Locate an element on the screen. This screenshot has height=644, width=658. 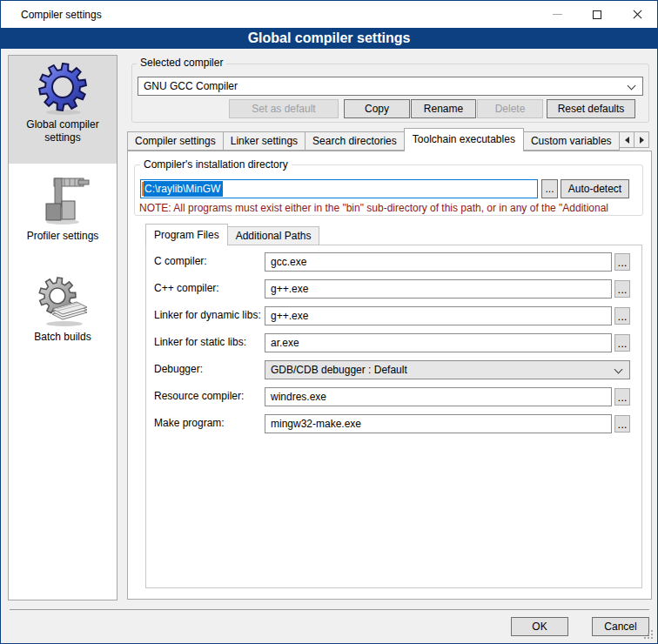
close-icon is located at coordinates (637, 14).